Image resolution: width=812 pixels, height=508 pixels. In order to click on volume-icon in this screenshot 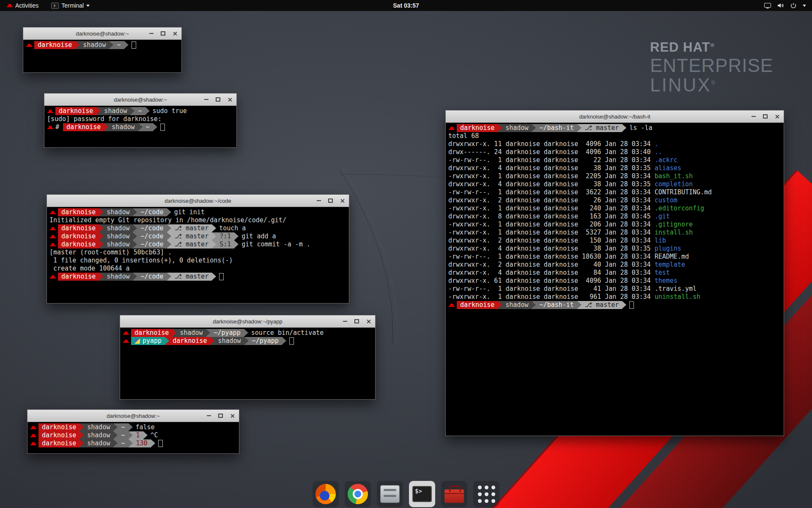, I will do `click(781, 6)`.